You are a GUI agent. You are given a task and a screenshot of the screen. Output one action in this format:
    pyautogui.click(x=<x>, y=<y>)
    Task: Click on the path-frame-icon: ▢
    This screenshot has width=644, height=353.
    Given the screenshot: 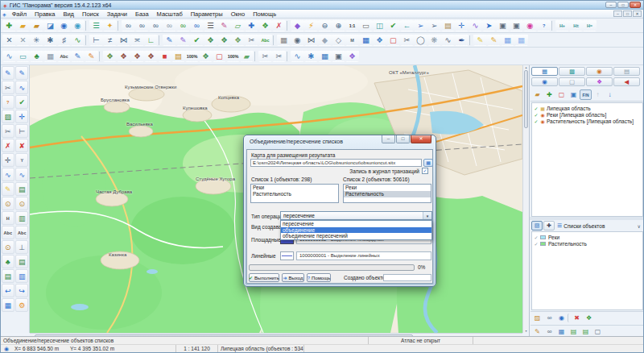 What is the action you would take?
    pyautogui.click(x=219, y=56)
    